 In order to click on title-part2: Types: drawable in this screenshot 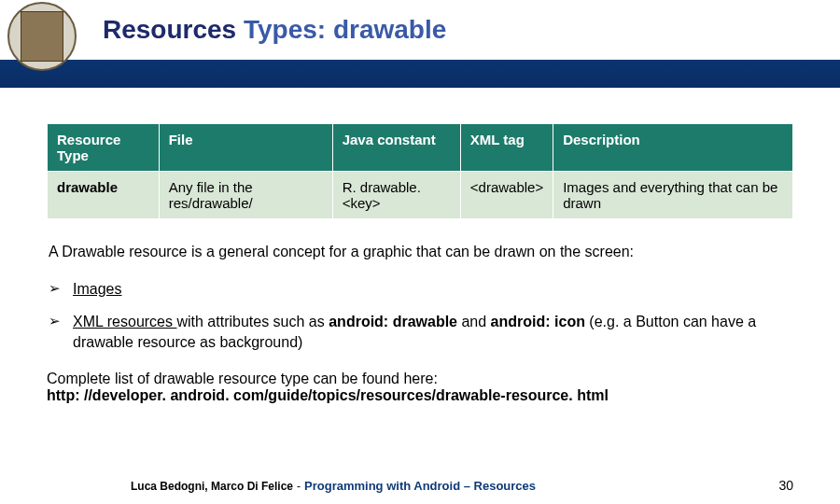, I will do `click(345, 30)`.